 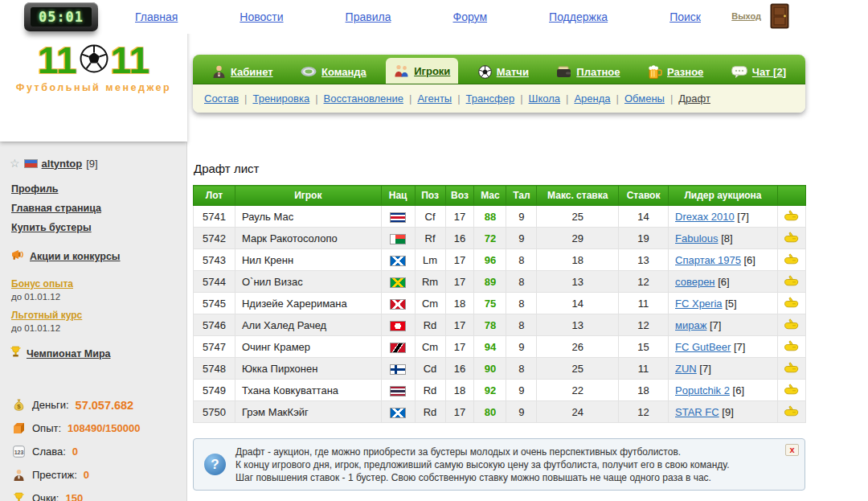 What do you see at coordinates (545, 98) in the screenshot?
I see `subnav-link-shkola: Школа` at bounding box center [545, 98].